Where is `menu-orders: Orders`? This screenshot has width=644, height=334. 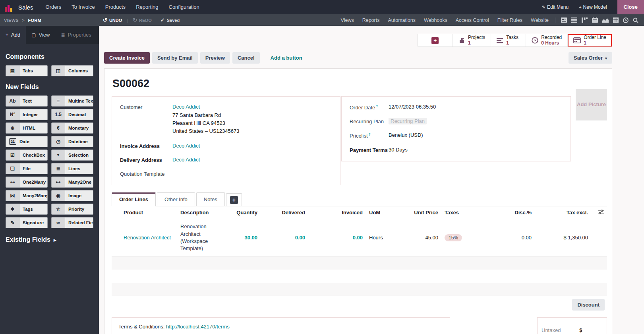
menu-orders: Orders is located at coordinates (54, 7).